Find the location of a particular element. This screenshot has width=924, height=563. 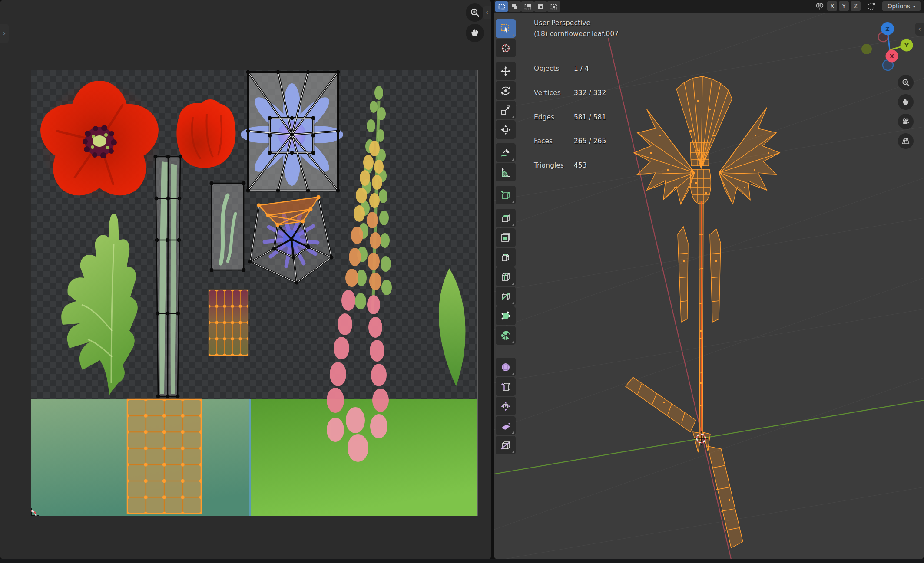

uv-region-toggle-button: › is located at coordinates (4, 33).